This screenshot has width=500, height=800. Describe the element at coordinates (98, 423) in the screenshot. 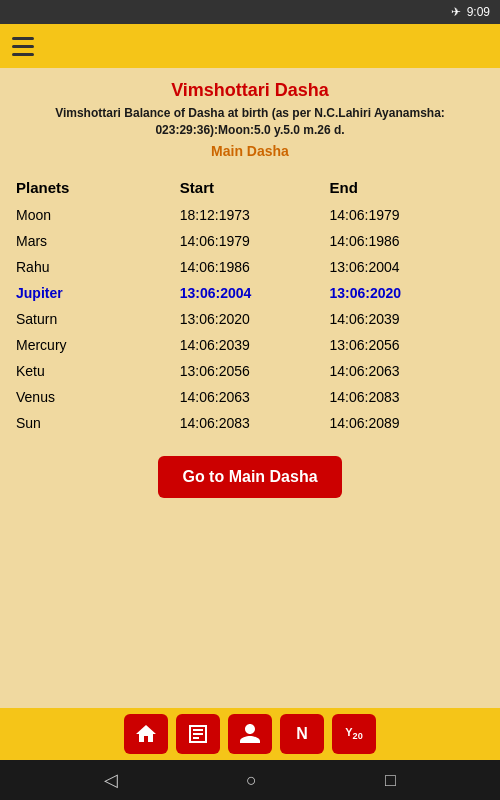

I see `planet-cell: Sun` at that location.